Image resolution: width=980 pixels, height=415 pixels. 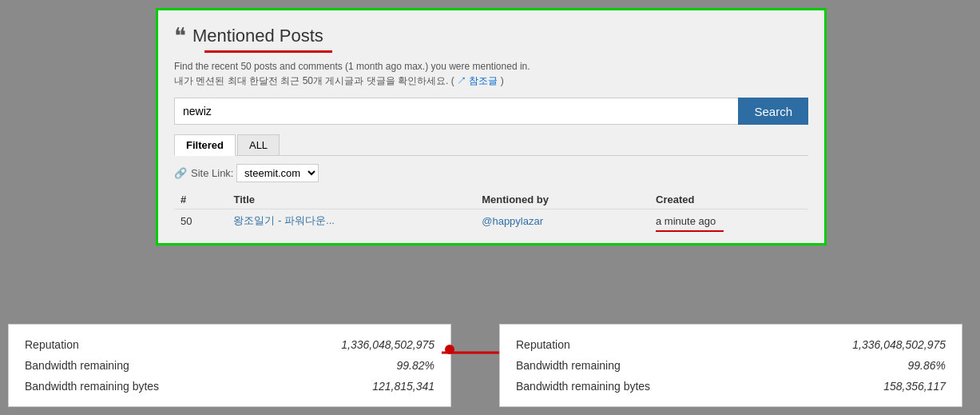 What do you see at coordinates (491, 66) in the screenshot?
I see `card-desc-en: Find the recent 50 posts and comments (1…` at bounding box center [491, 66].